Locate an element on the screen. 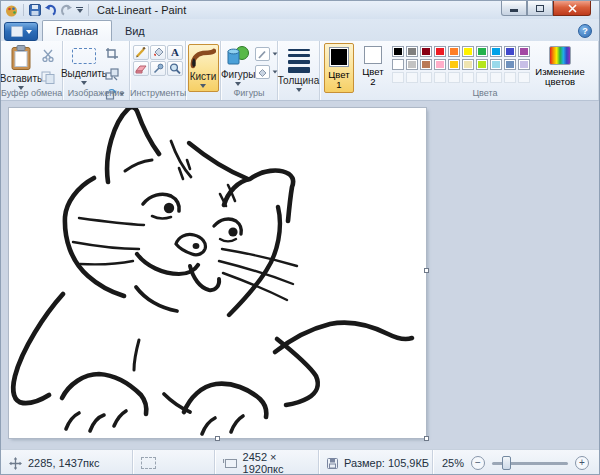 The width and height of the screenshot is (600, 475). maximize-button is located at coordinates (540, 8).